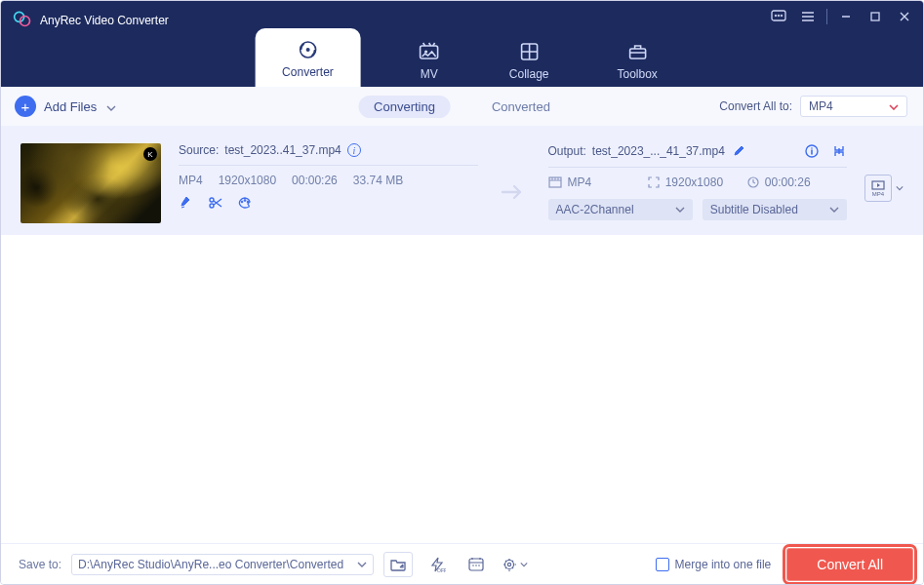 The height and width of the screenshot is (585, 924). I want to click on output-label: Output:, so click(568, 151).